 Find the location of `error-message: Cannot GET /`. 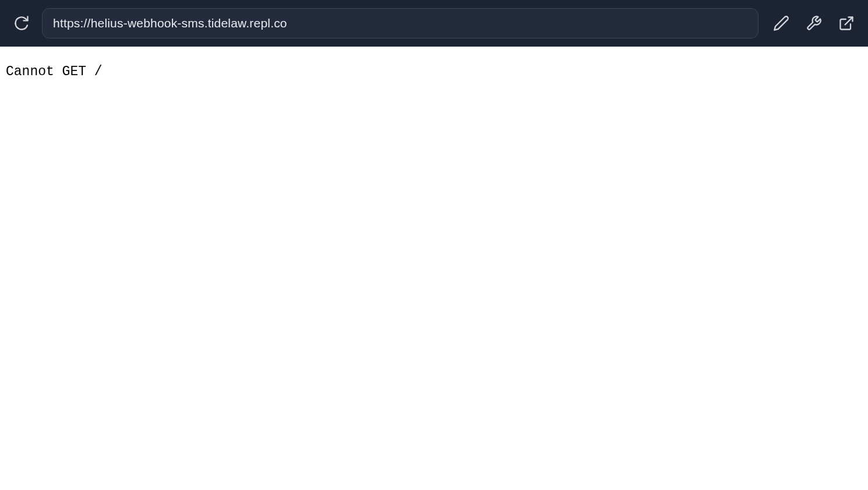

error-message: Cannot GET / is located at coordinates (434, 72).